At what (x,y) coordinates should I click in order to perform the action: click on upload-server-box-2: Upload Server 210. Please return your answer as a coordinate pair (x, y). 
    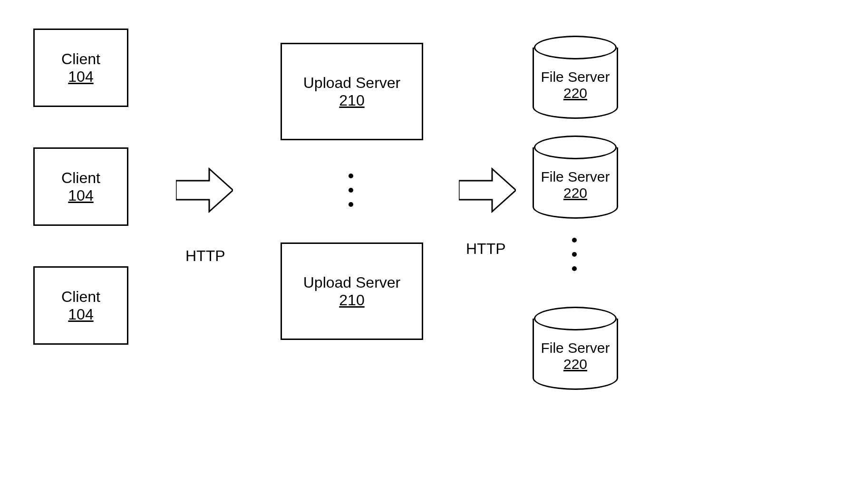
    Looking at the image, I should click on (352, 291).